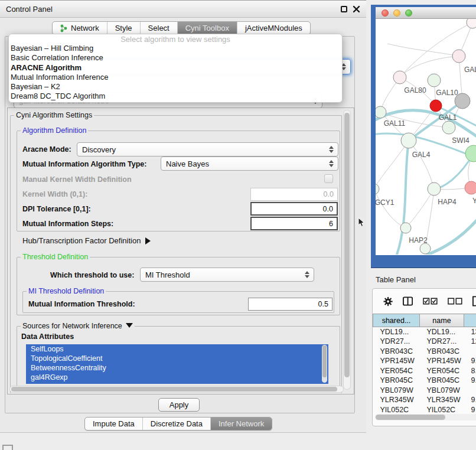 Image resolution: width=476 pixels, height=450 pixels. What do you see at coordinates (114, 424) in the screenshot?
I see `tab-impute-data: Impute Data` at bounding box center [114, 424].